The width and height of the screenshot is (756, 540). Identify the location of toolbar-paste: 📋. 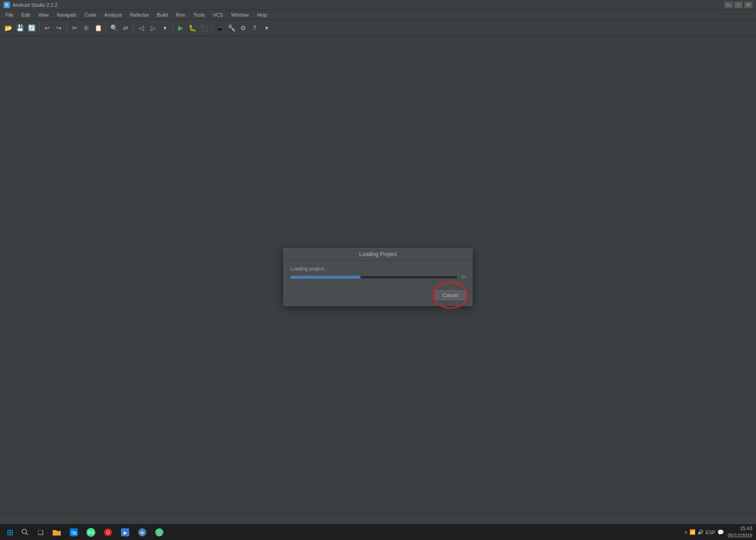
(98, 28).